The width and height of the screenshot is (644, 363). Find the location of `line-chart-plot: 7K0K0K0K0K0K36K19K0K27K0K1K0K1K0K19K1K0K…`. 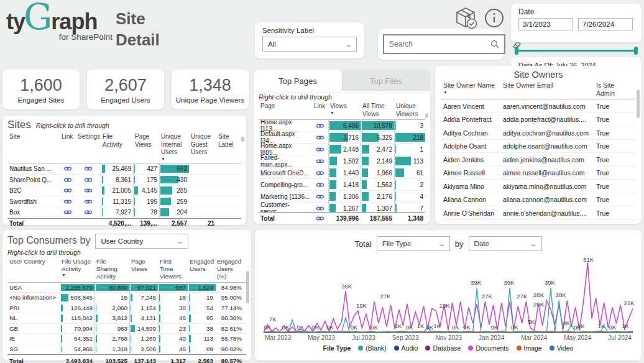

line-chart-plot: 7K0K0K0K0K0K36K19K0K27K0K1K0K1K0K19K1K0K… is located at coordinates (448, 295).